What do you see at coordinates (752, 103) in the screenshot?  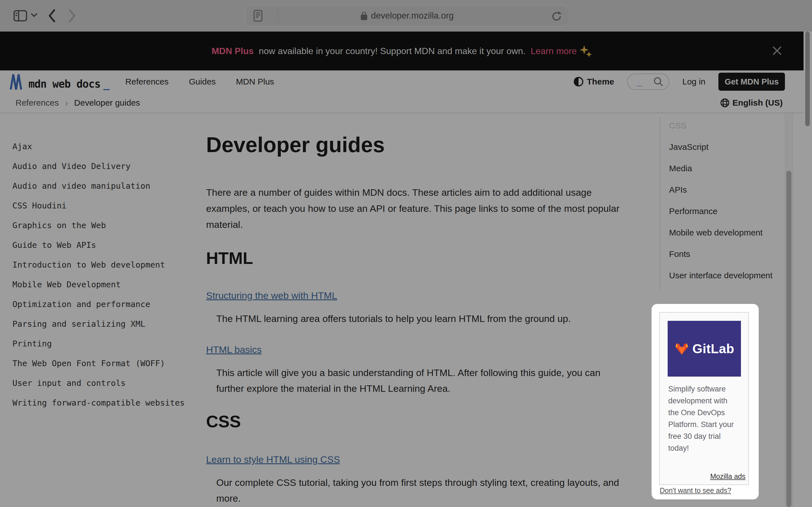 I see `language-selector: English (US)` at bounding box center [752, 103].